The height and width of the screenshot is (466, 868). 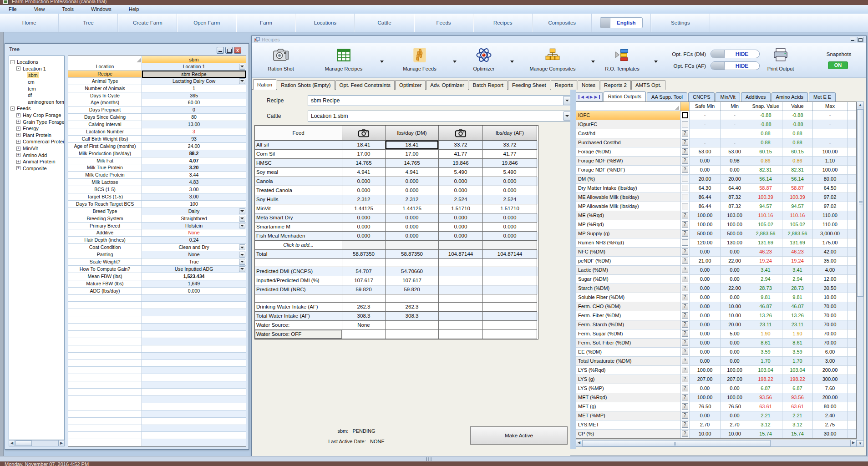 I want to click on output-min: 53.00, so click(x=735, y=152).